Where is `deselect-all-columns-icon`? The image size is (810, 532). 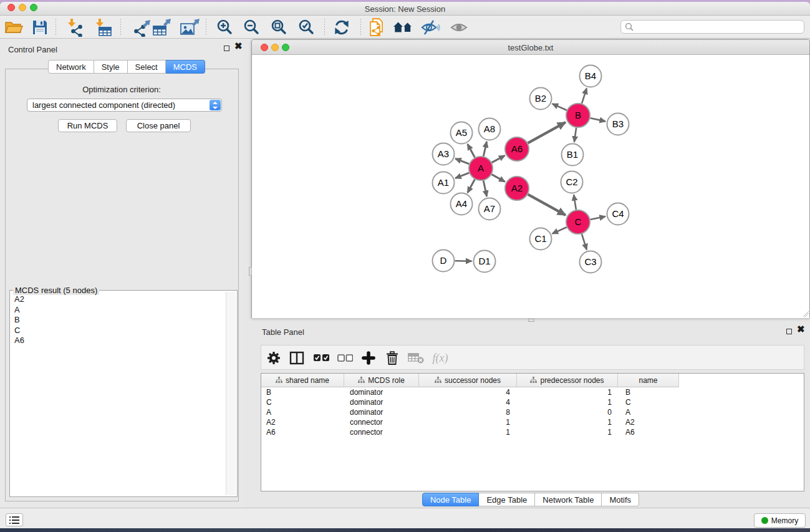 deselect-all-columns-icon is located at coordinates (345, 358).